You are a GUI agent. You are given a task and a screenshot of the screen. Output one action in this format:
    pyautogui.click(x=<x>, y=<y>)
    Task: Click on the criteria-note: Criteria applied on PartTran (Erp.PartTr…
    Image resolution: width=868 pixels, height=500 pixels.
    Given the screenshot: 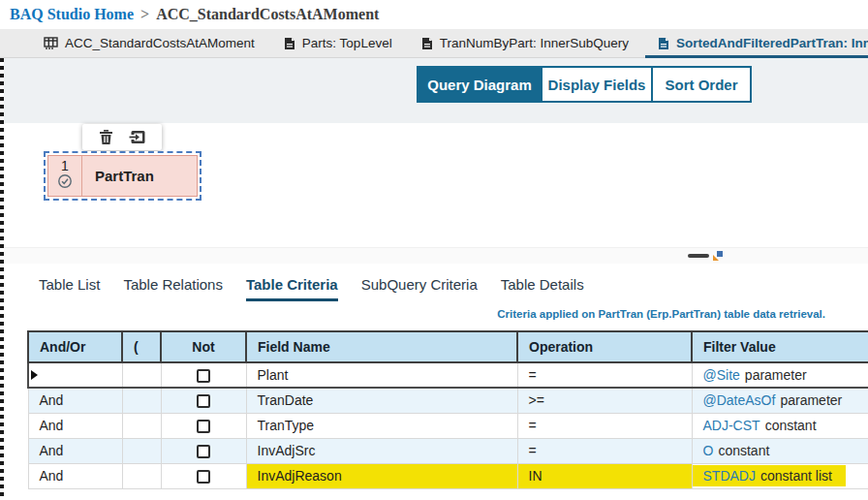 What is the action you would take?
    pyautogui.click(x=661, y=314)
    